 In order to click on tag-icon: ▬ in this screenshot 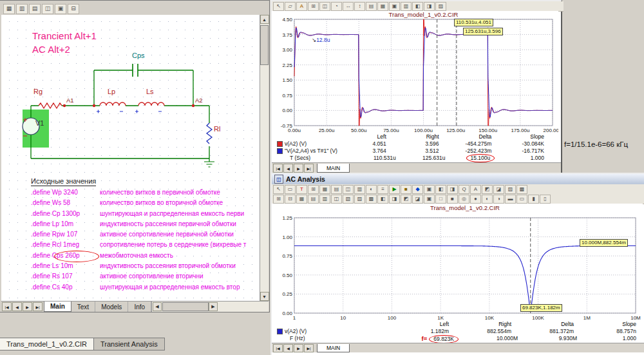, I will do `click(510, 199)`.